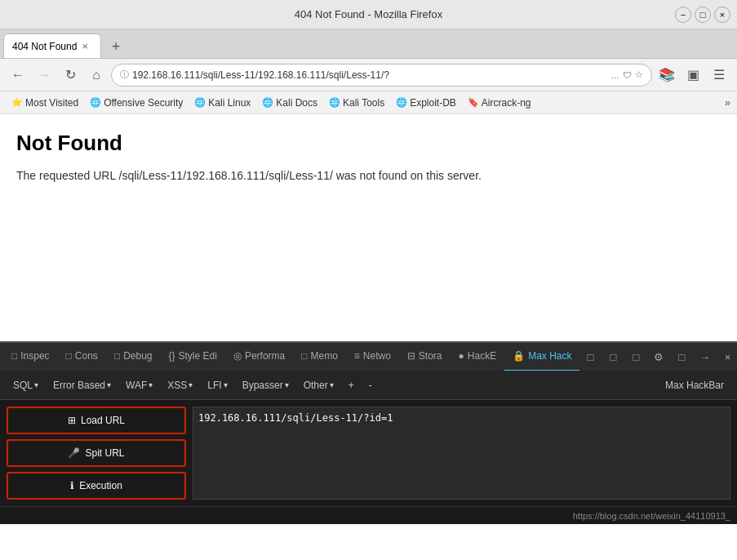 This screenshot has height=560, width=737. I want to click on hackbar-menu-waf: WAF ▾, so click(139, 385).